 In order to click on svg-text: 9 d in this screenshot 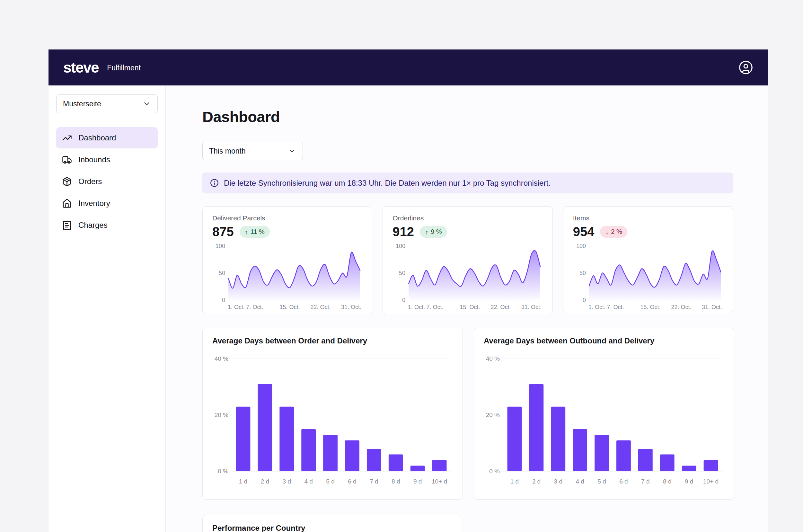, I will do `click(418, 481)`.